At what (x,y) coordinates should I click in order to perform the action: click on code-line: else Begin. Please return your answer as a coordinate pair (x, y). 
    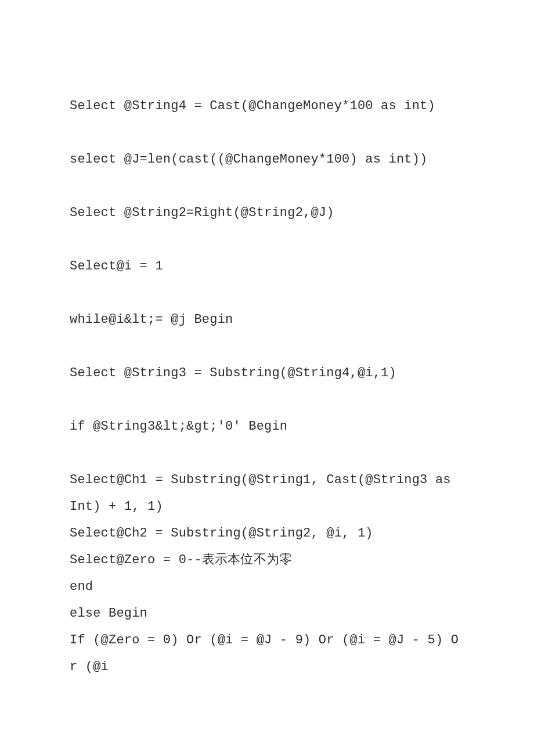
    Looking at the image, I should click on (267, 614).